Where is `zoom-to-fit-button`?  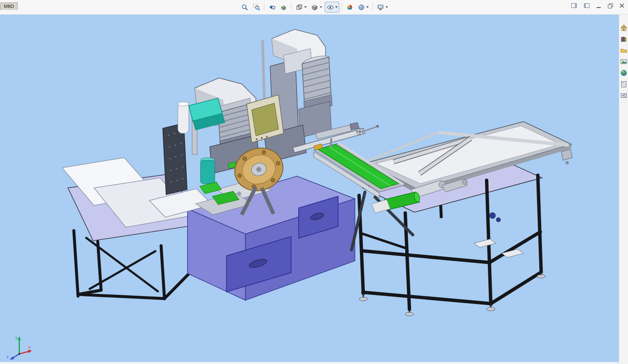 zoom-to-fit-button is located at coordinates (245, 7).